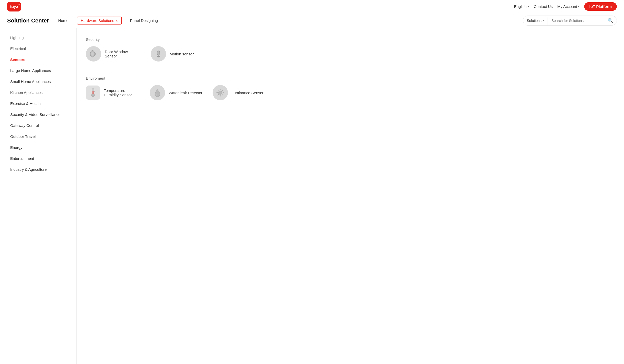  Describe the element at coordinates (38, 82) in the screenshot. I see `sidebar-item-small-home-appliances: Small Home Appliances` at that location.